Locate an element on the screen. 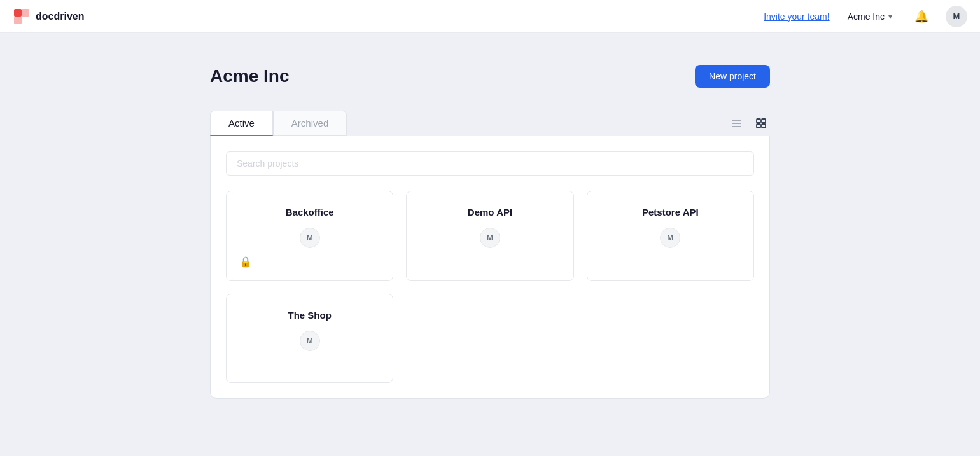 This screenshot has height=456, width=980. view-toggles is located at coordinates (749, 125).